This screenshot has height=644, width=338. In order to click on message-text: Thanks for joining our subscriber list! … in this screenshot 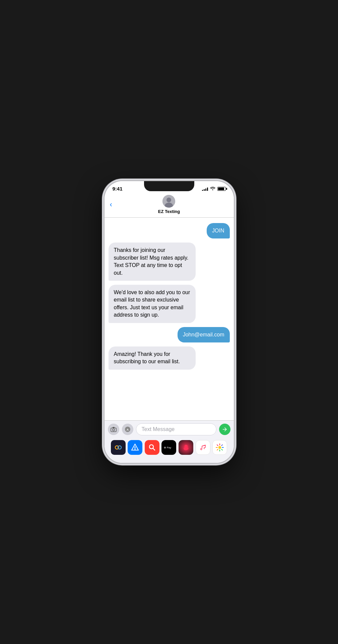, I will do `click(151, 261)`.